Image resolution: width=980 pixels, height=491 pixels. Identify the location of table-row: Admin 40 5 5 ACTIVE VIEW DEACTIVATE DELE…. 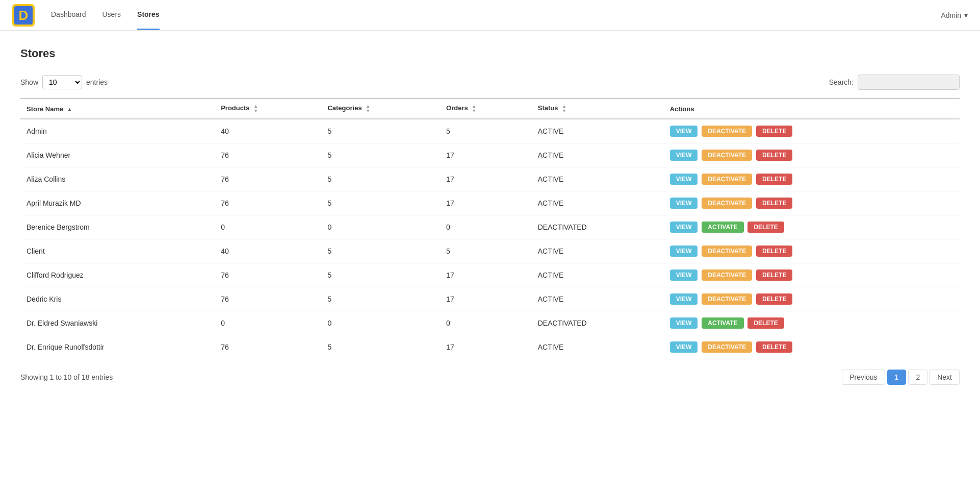
(490, 131).